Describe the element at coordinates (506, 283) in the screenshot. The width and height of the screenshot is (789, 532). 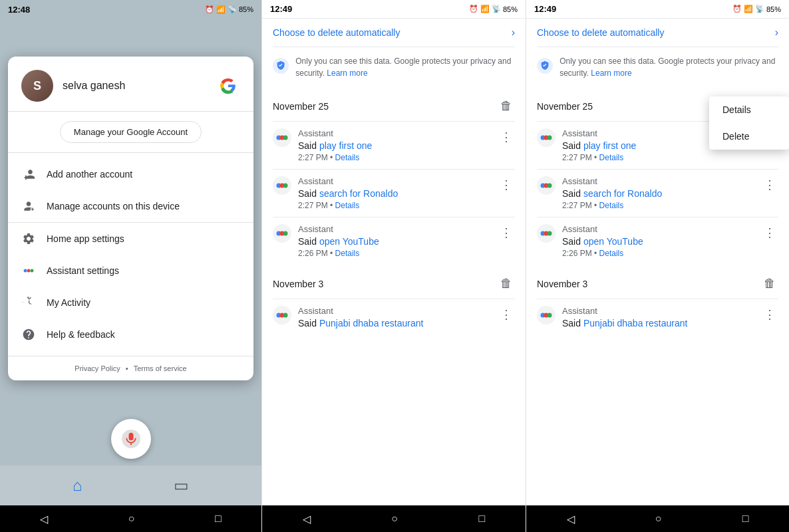
I see `delete-nov3-middle: 🗑` at that location.